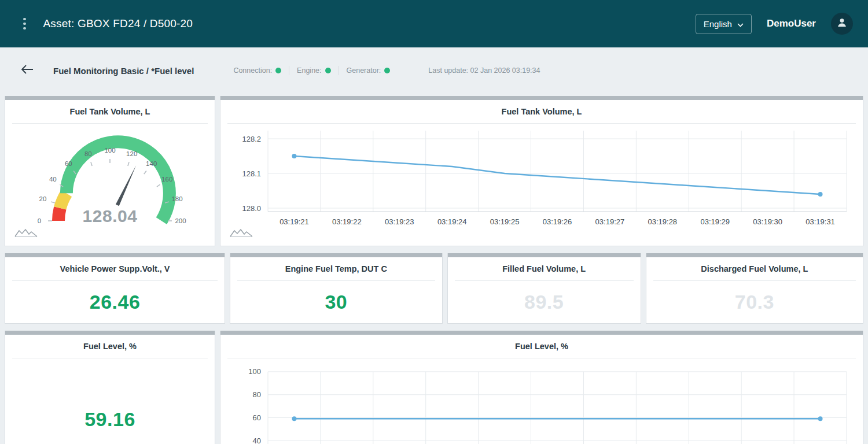 This screenshot has height=444, width=868. What do you see at coordinates (842, 24) in the screenshot?
I see `avatar` at bounding box center [842, 24].